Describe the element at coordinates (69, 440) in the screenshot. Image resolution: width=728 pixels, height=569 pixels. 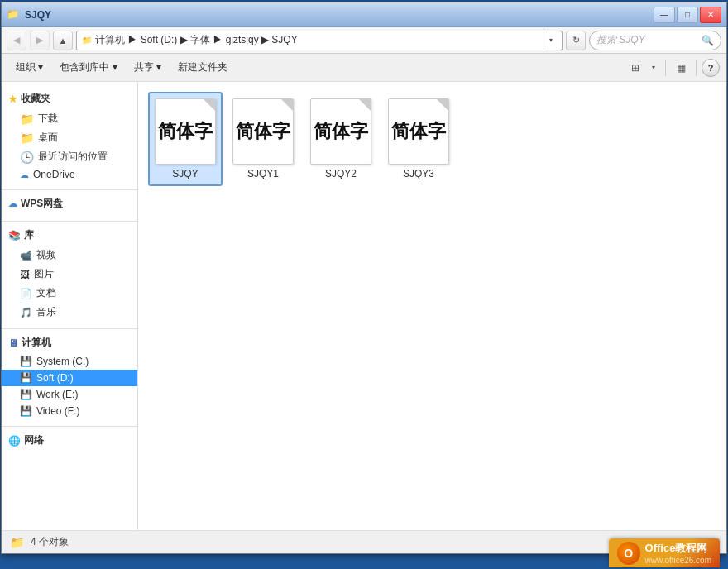
I see `sidebar-section-network: 🌐 网络` at that location.